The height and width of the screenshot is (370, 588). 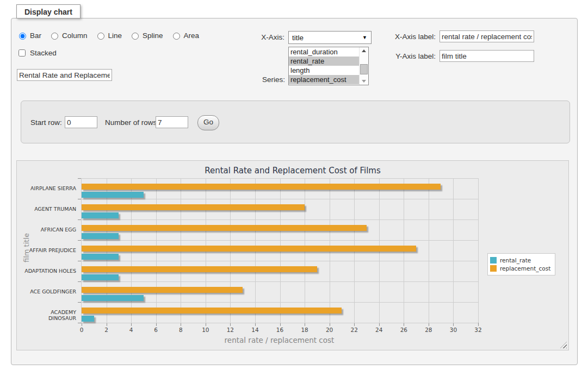 What do you see at coordinates (29, 35) in the screenshot?
I see `chart-type-option-bar: Bar` at bounding box center [29, 35].